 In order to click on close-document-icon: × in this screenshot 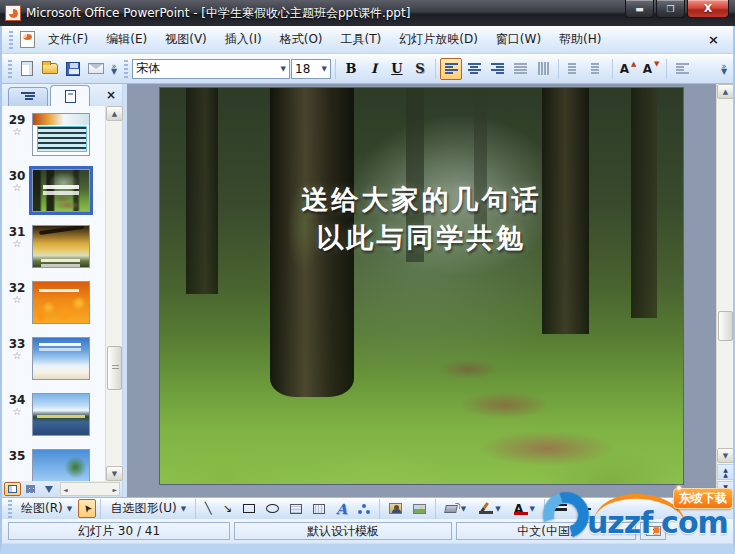, I will do `click(714, 40)`.